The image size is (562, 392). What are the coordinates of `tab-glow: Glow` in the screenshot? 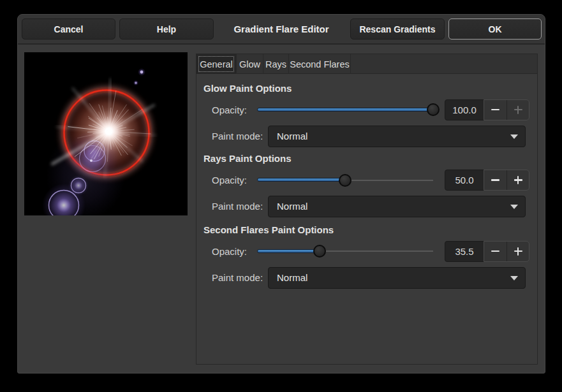 It's located at (250, 64).